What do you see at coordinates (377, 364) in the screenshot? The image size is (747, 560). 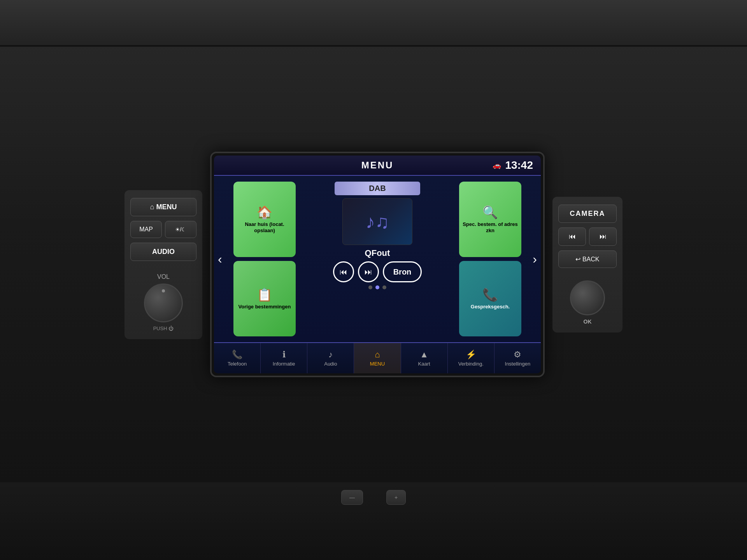 I see `menu-label: MENU` at bounding box center [377, 364].